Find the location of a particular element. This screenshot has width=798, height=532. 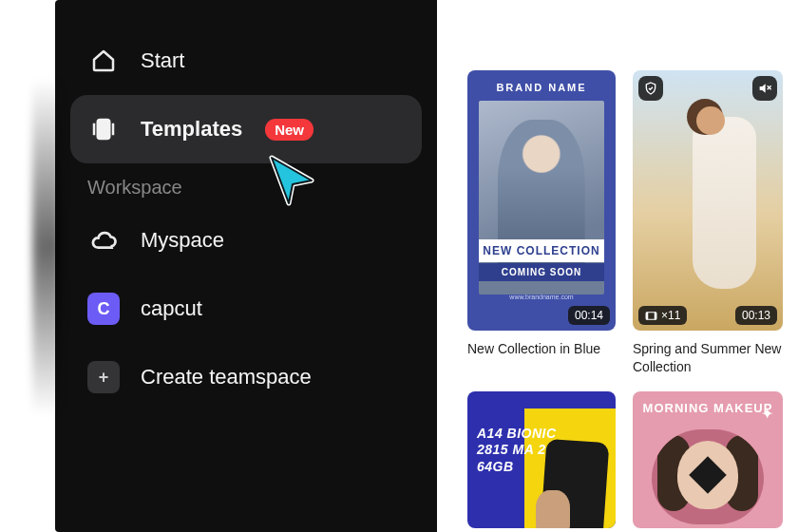

thumb-portrait is located at coordinates (708, 477).